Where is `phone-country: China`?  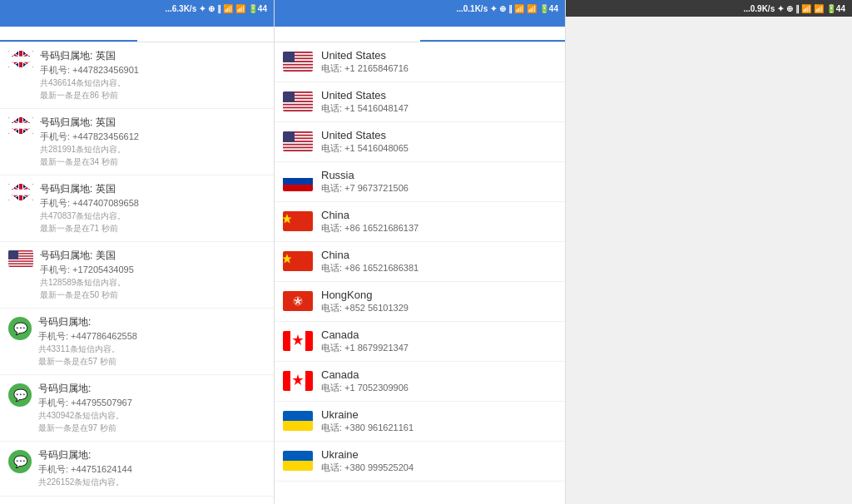 phone-country: China is located at coordinates (439, 254).